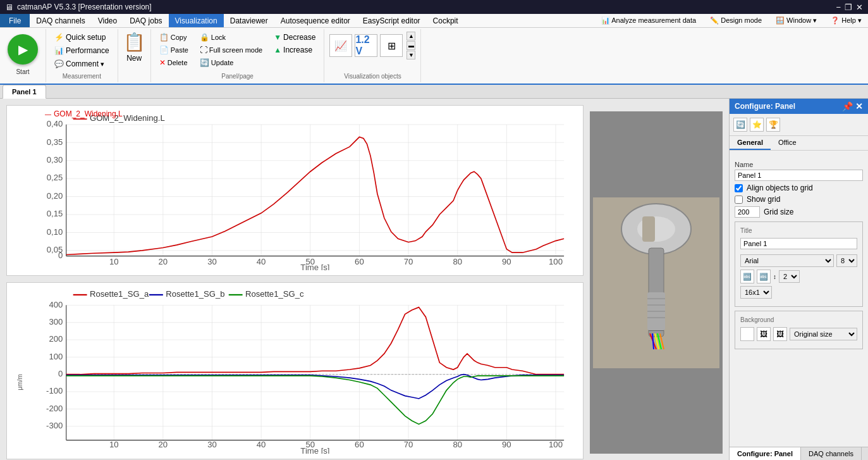  Describe the element at coordinates (773, 125) in the screenshot. I see `configure-award-btn: 🏆` at that location.